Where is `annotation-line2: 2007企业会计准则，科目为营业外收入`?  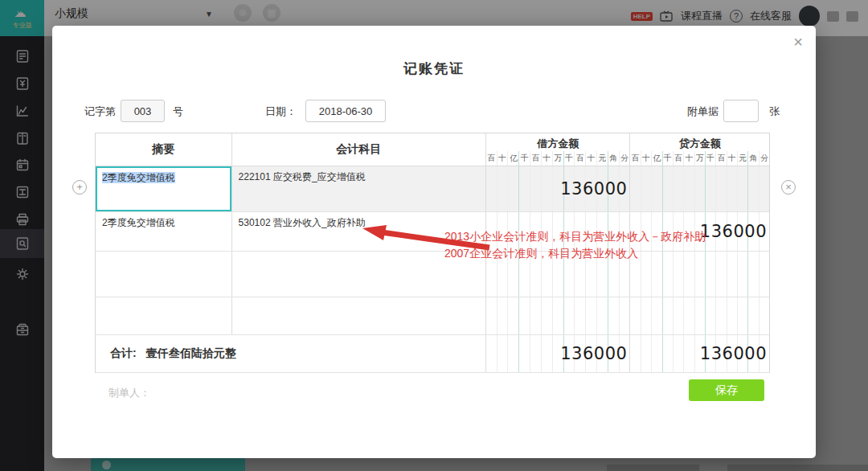
annotation-line2: 2007企业会计准则，科目为营业外收入 is located at coordinates (597, 254).